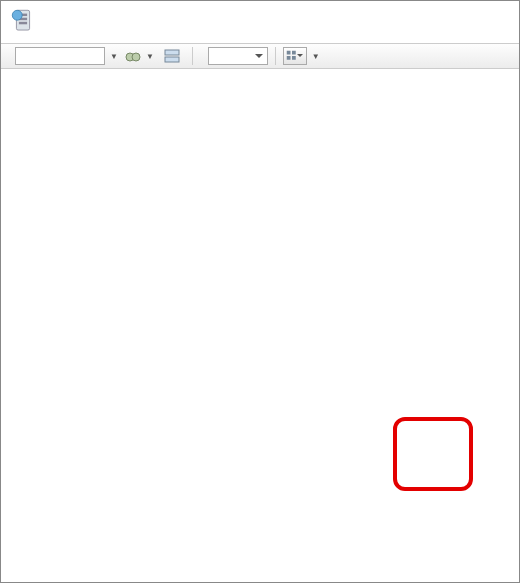  I want to click on highlight-box, so click(433, 454).